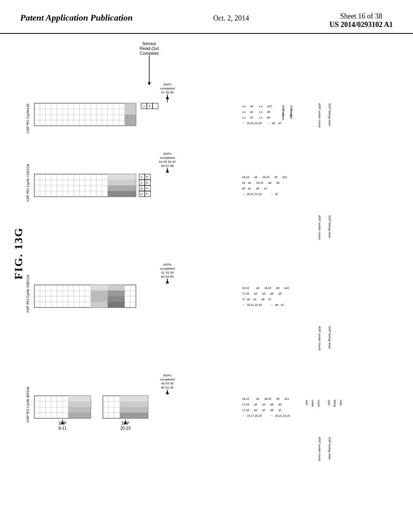  I want to click on svg-text: 17, so click(244, 299).